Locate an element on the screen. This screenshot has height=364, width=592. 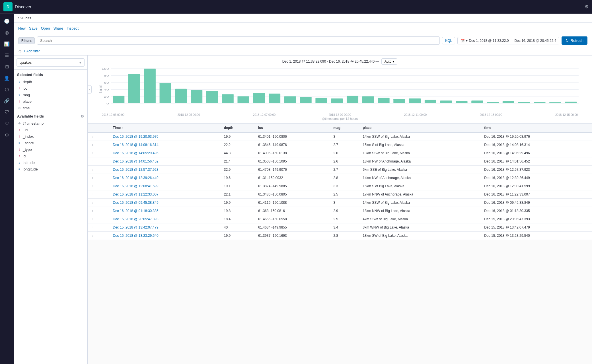
selected-field-item: # mag is located at coordinates (51, 95).